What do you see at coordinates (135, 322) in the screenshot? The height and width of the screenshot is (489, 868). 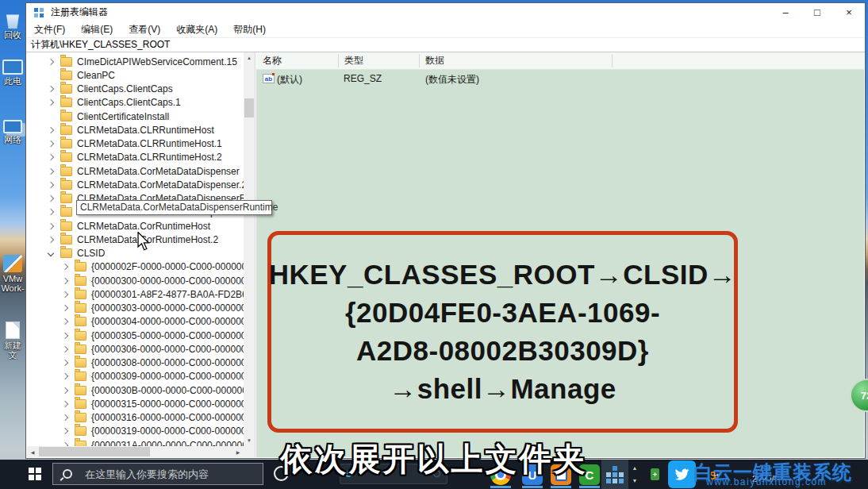 I see `tree-item: {00000304-0000-0000-C000-00000000` at bounding box center [135, 322].